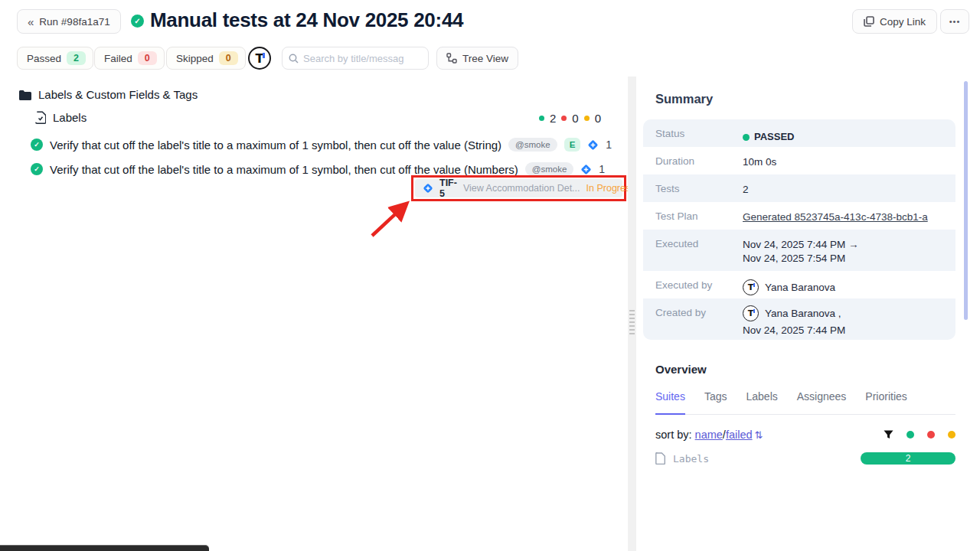 The width and height of the screenshot is (980, 551). What do you see at coordinates (869, 21) in the screenshot?
I see `copy-icon` at bounding box center [869, 21].